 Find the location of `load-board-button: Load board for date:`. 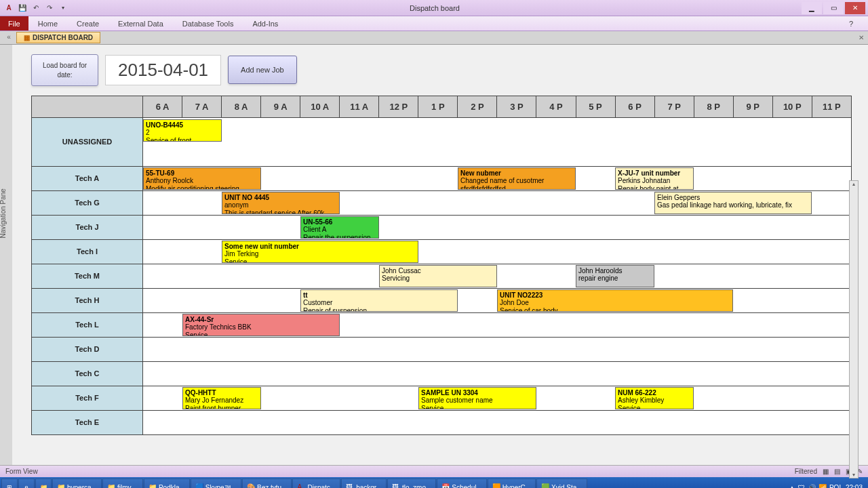

load-board-button: Load board for date: is located at coordinates (65, 70).